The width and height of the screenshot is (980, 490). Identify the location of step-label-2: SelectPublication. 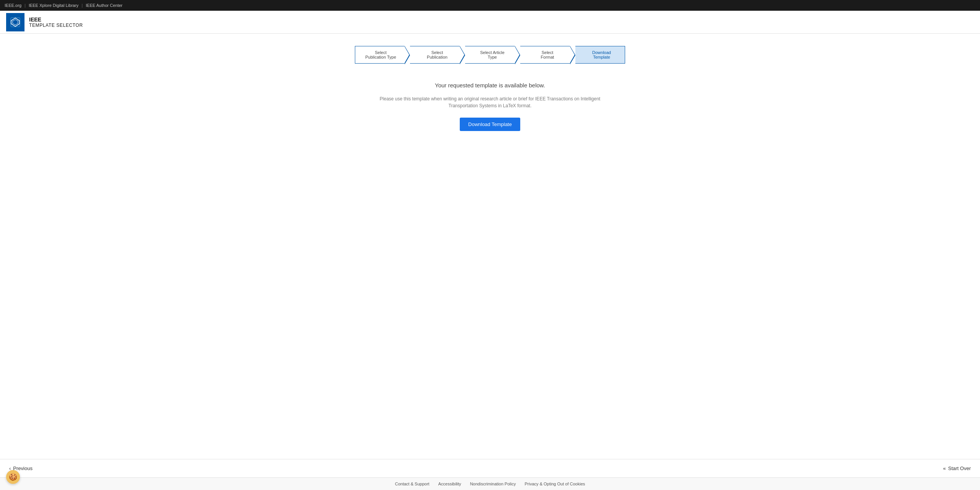
(437, 55).